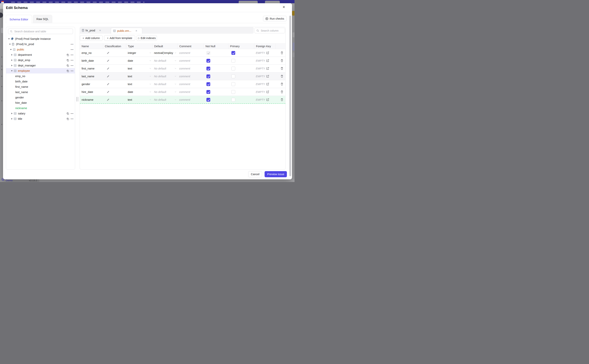 The height and width of the screenshot is (364, 589). Describe the element at coordinates (91, 61) in the screenshot. I see `column-name-cell: birth_date` at that location.